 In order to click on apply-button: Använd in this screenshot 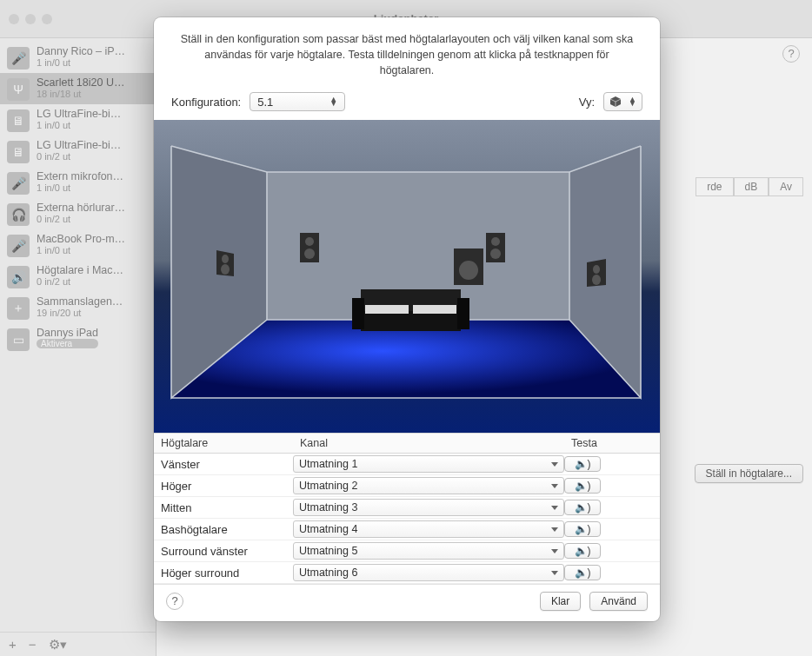, I will do `click(619, 601)`.